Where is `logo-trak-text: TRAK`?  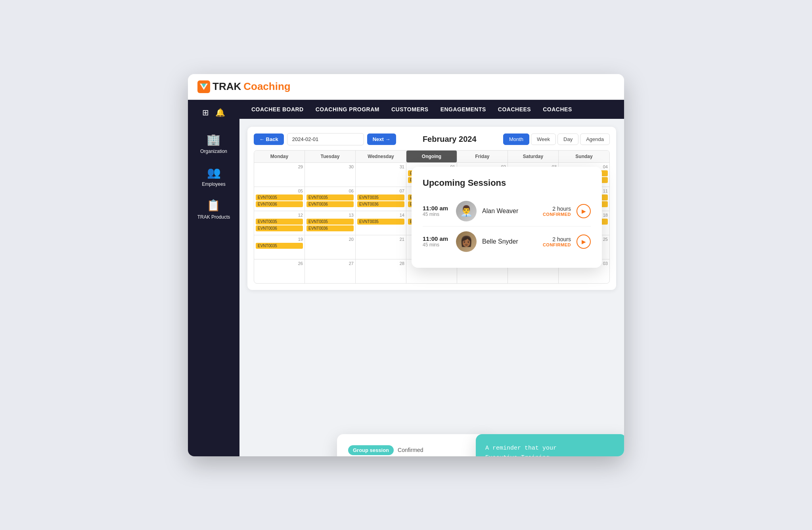 logo-trak-text: TRAK is located at coordinates (227, 86).